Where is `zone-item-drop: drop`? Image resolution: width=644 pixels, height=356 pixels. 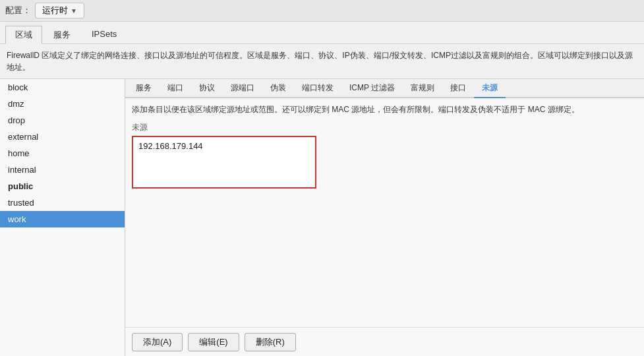 zone-item-drop: drop is located at coordinates (62, 120).